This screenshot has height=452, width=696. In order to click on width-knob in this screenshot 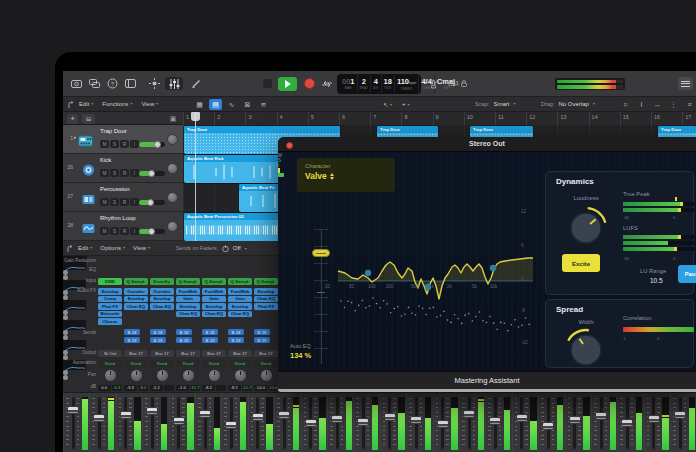, I will do `click(586, 350)`.